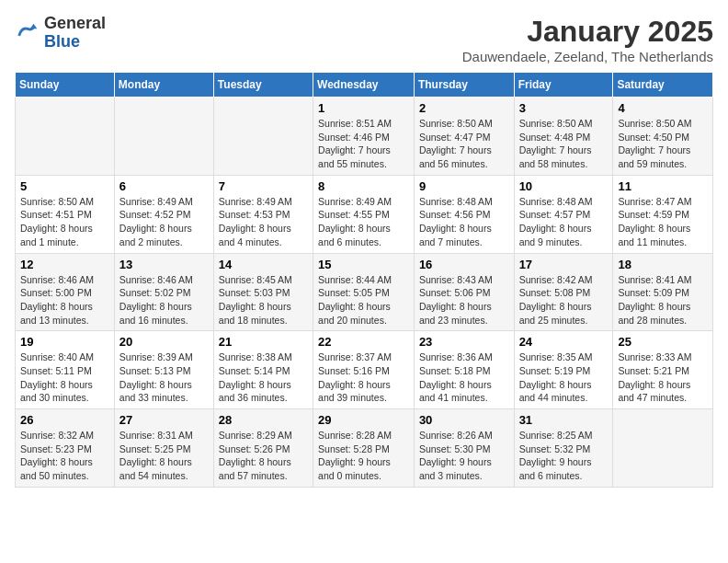 This screenshot has width=728, height=563. What do you see at coordinates (464, 377) in the screenshot?
I see `cell-info: Sunrise: 8:36 AM Sunset: 5:18 PM Dayligh…` at bounding box center [464, 377].